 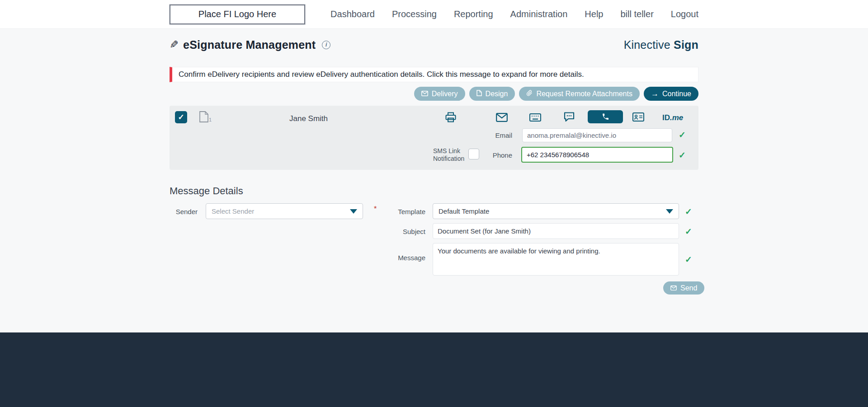 What do you see at coordinates (689, 288) in the screenshot?
I see `send-label: Send` at bounding box center [689, 288].